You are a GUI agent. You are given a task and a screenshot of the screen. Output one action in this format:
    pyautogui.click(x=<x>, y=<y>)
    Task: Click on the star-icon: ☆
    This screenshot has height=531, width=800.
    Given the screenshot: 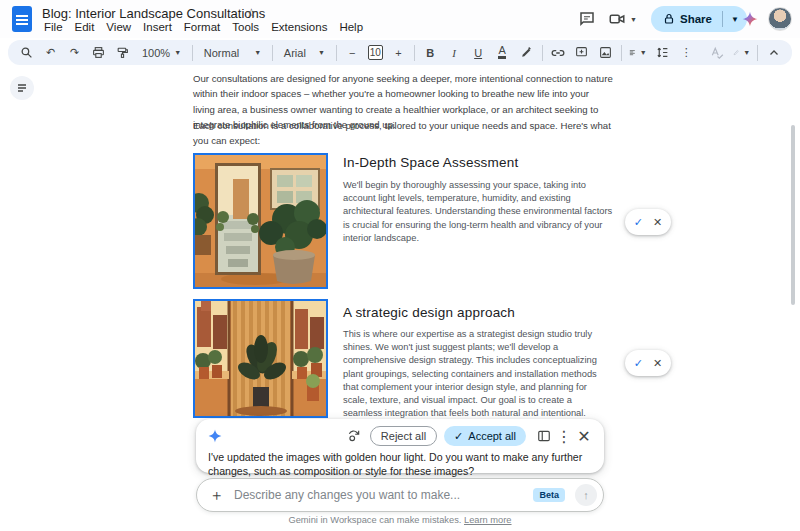 What is the action you would take?
    pyautogui.click(x=252, y=13)
    